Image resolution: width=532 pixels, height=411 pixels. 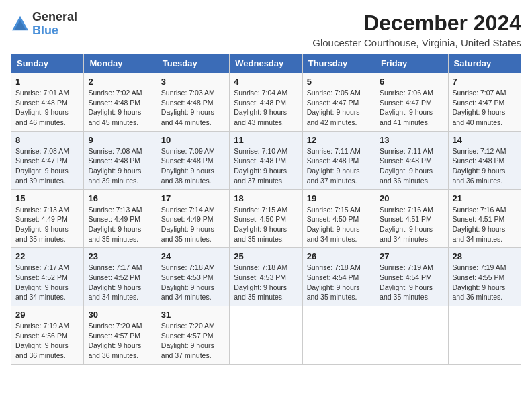 What do you see at coordinates (266, 199) in the screenshot?
I see `day-number: 18` at bounding box center [266, 199].